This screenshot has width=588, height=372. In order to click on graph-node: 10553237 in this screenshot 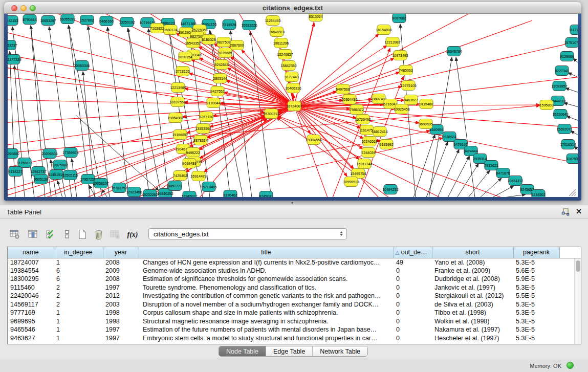, I will do `click(12, 45)`.